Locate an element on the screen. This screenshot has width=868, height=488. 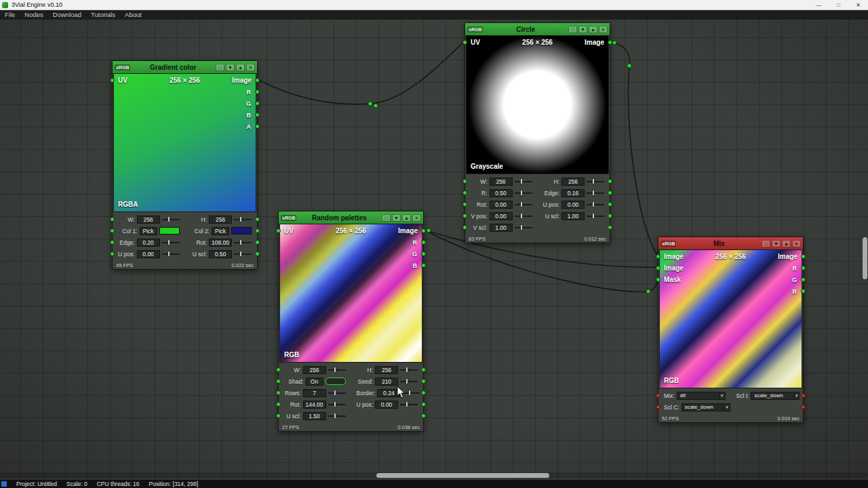
param-value-box: 0.20 is located at coordinates (149, 243).